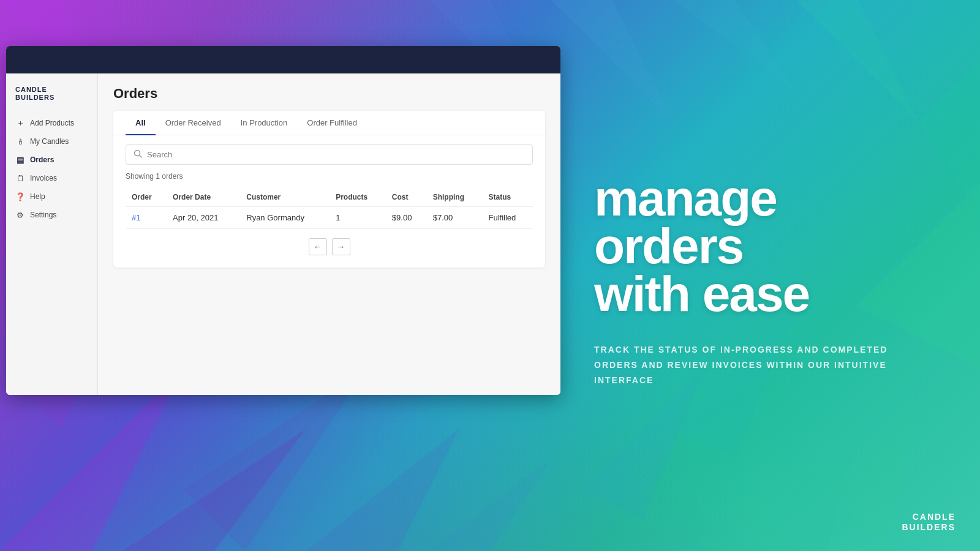  What do you see at coordinates (330, 201) in the screenshot?
I see `tabs-body: Showing 1 orders Order Order Date Custom…` at bounding box center [330, 201].